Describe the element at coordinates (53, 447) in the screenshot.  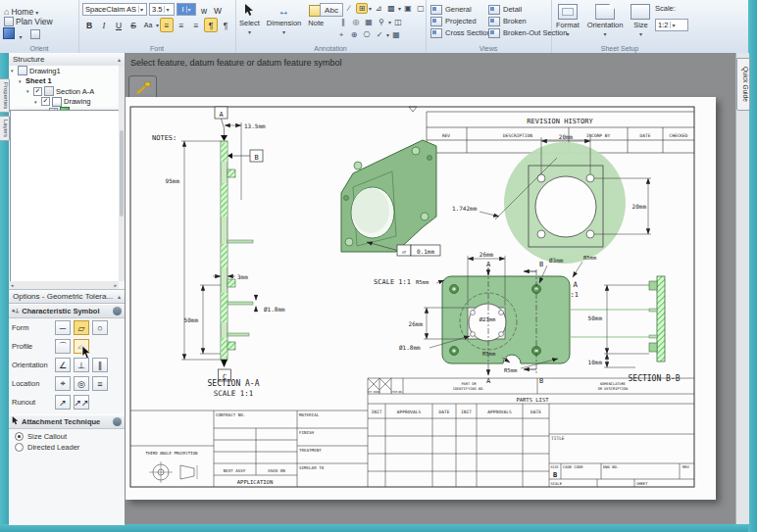
I see `radio-label: Directed Leader` at that location.